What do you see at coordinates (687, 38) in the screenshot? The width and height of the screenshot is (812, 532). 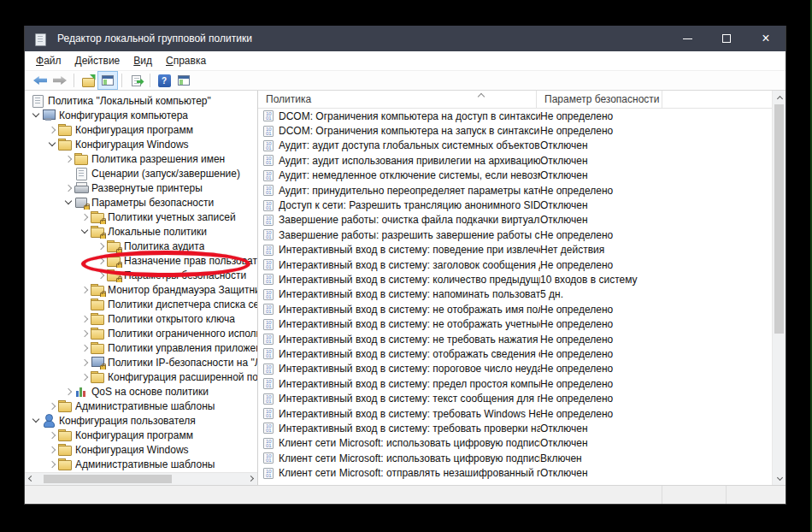 I see `minimize-button` at bounding box center [687, 38].